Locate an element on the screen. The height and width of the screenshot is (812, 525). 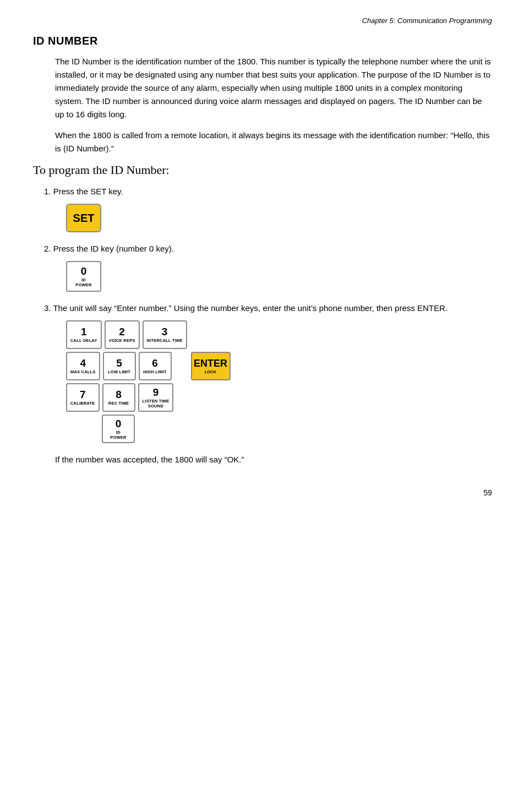
section-title: ID NUMBER is located at coordinates (262, 41).